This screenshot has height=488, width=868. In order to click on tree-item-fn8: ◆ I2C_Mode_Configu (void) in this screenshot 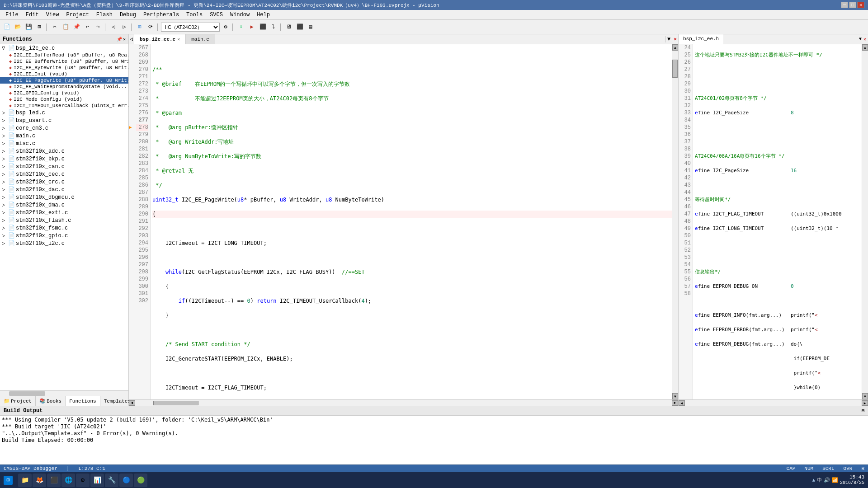, I will do `click(64, 99)`.